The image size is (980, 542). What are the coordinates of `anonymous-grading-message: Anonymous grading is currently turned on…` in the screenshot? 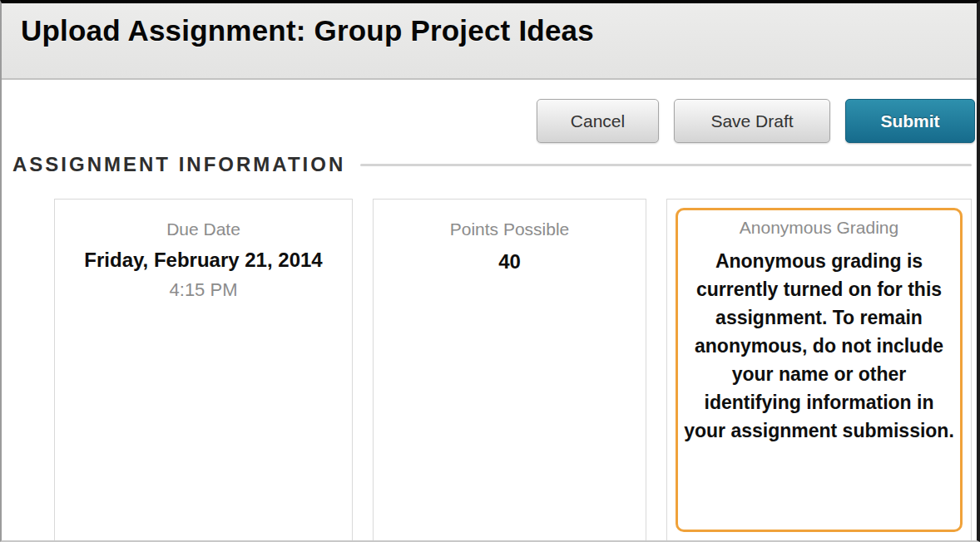 It's located at (819, 346).